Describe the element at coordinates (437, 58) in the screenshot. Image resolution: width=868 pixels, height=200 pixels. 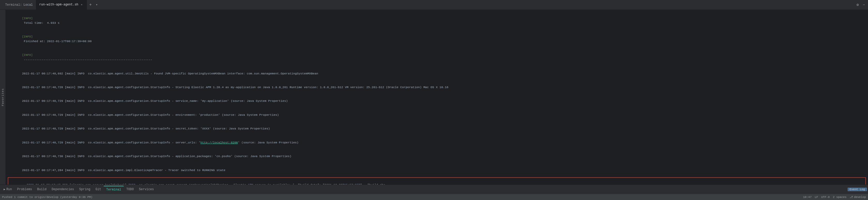
I see `terminal-line-3: [INFO] ---------------------------------…` at that location.